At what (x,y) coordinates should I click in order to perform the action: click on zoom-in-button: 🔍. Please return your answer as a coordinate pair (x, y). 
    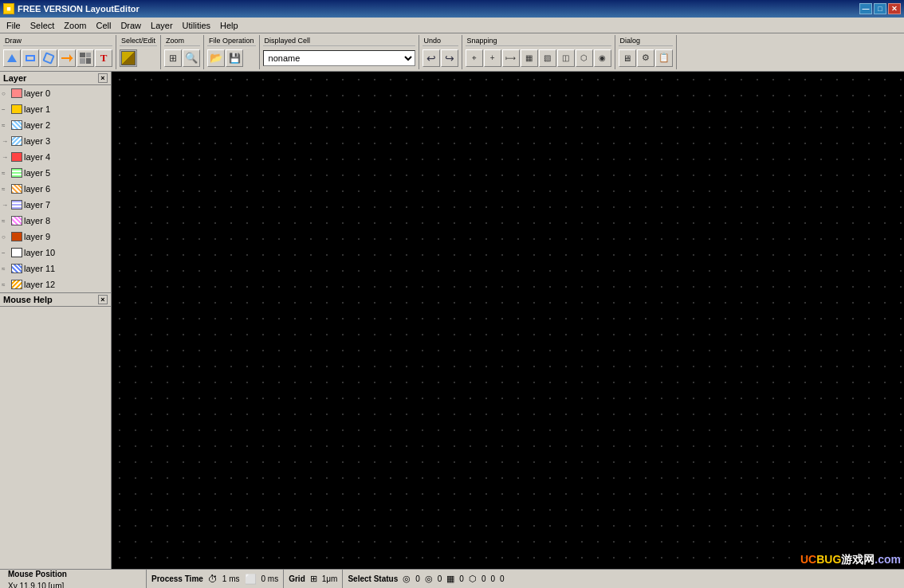
    Looking at the image, I should click on (191, 58).